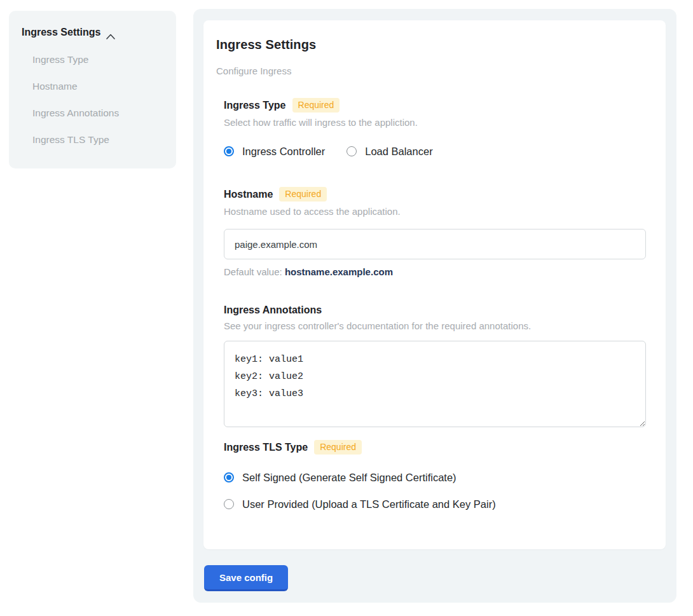  What do you see at coordinates (435, 491) in the screenshot?
I see `tls-type-radio-group: Self Signed (Generate Self Signed Certif…` at bounding box center [435, 491].